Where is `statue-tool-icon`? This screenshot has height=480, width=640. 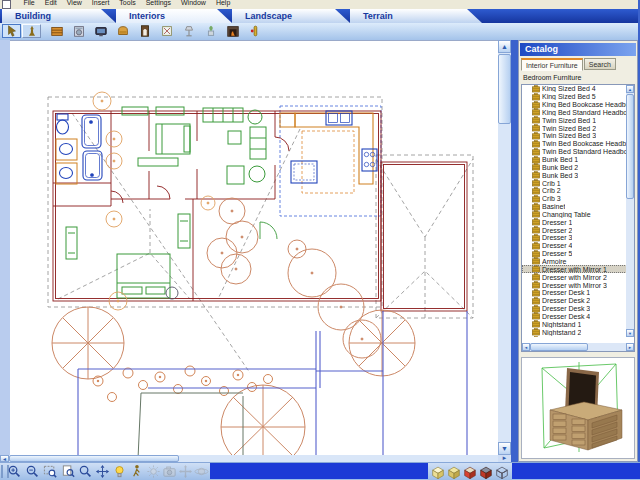
statue-tool-icon is located at coordinates (32, 31).